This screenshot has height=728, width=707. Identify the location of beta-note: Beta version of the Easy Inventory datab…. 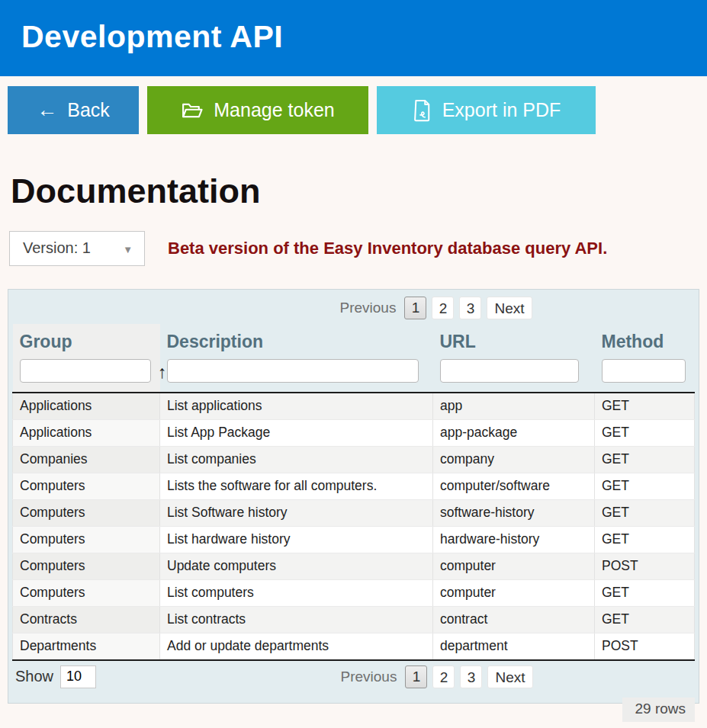
(387, 249).